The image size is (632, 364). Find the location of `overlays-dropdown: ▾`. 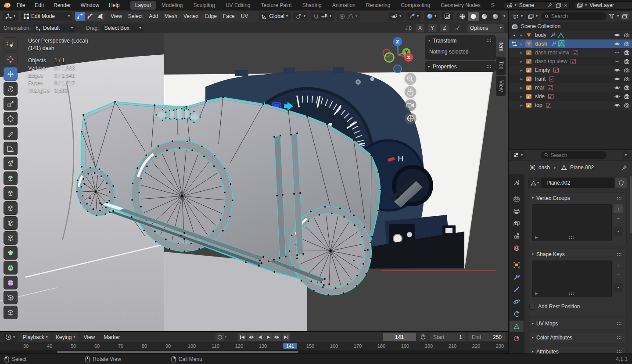

overlays-dropdown: ▾ is located at coordinates (431, 16).